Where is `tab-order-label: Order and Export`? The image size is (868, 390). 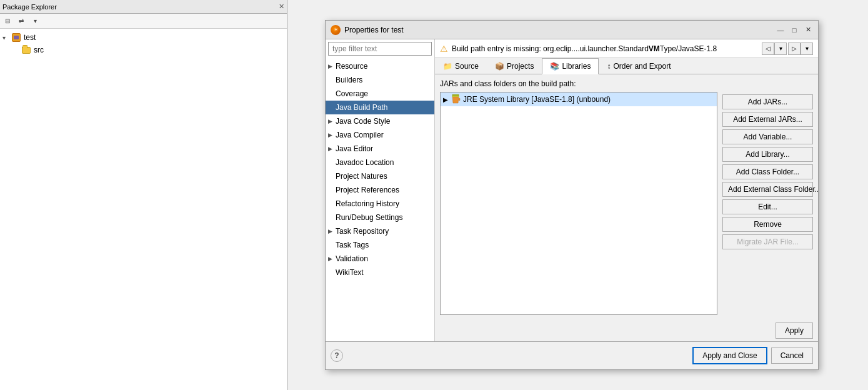 tab-order-label: Order and Export is located at coordinates (642, 66).